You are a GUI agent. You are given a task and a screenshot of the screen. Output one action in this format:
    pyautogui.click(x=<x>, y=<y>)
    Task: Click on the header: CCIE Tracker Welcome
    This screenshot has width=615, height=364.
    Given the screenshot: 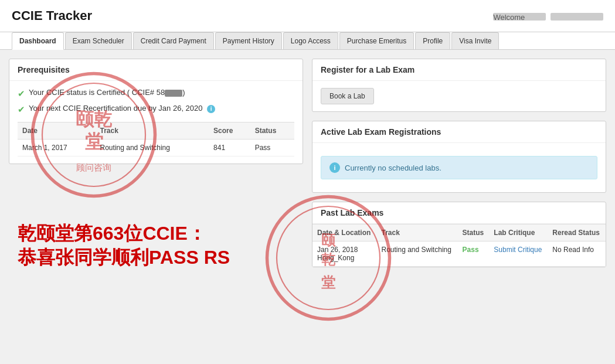 What is the action you would take?
    pyautogui.click(x=307, y=16)
    